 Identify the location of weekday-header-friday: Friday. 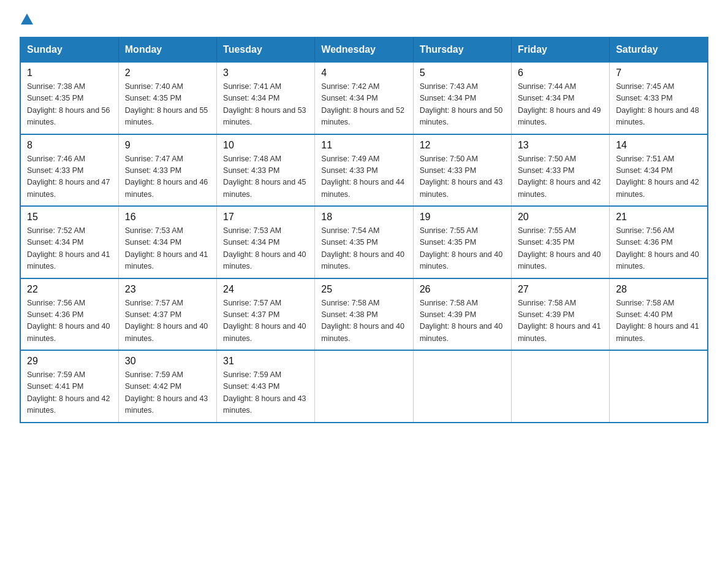
(560, 50).